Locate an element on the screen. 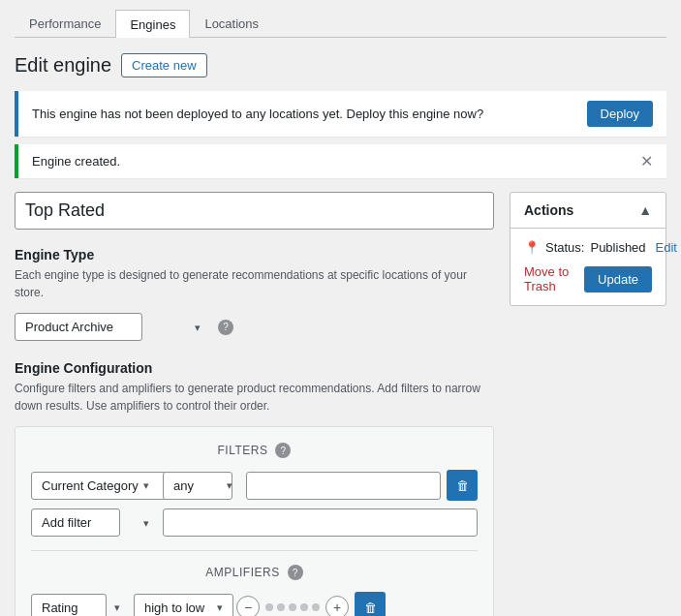 This screenshot has height=616, width=681. filter-delete-button: 🗑 is located at coordinates (462, 485).